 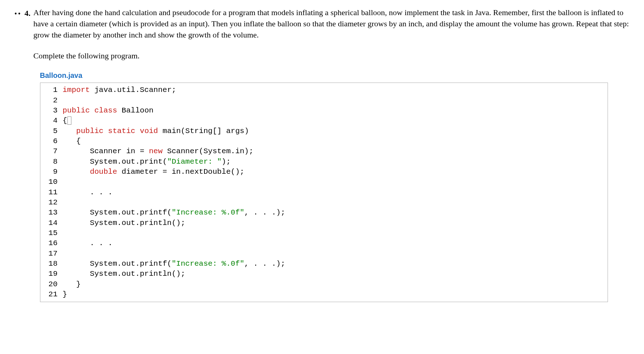 I want to click on instruction-text: Complete the following program., so click(x=332, y=56).